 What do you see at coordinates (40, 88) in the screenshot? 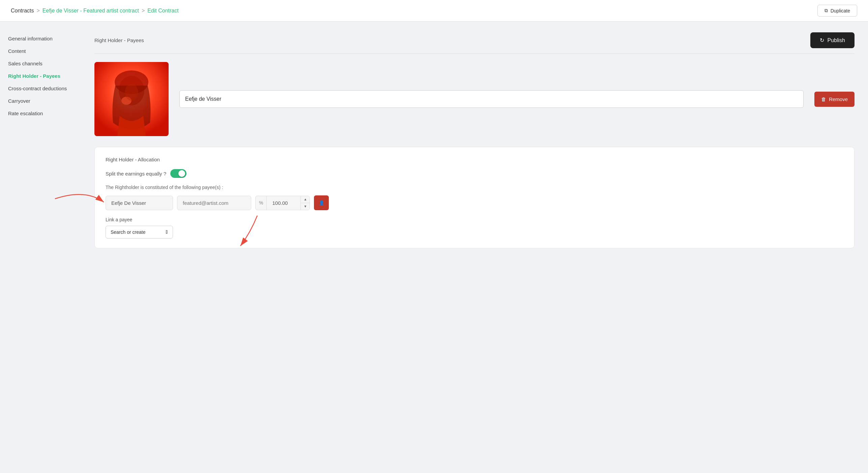
I see `sidebar-item-cross-contract-deductions: Cross-contract deductions` at bounding box center [40, 88].